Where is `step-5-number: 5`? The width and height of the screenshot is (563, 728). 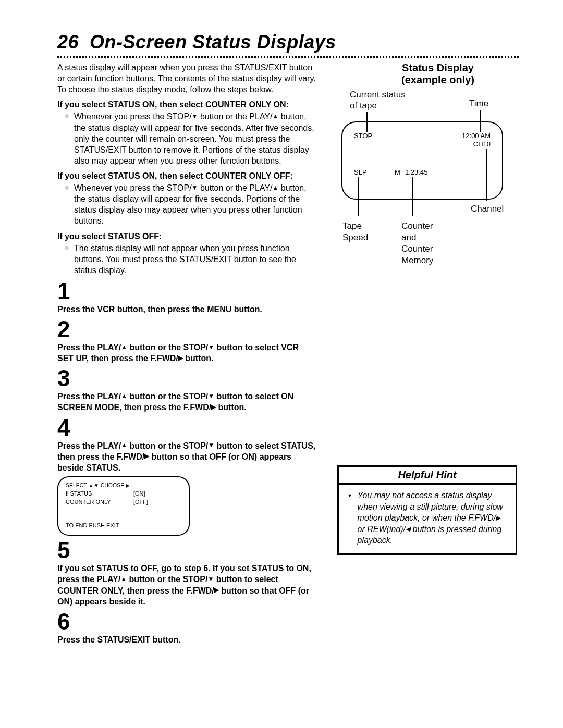
step-5-number: 5 is located at coordinates (187, 550).